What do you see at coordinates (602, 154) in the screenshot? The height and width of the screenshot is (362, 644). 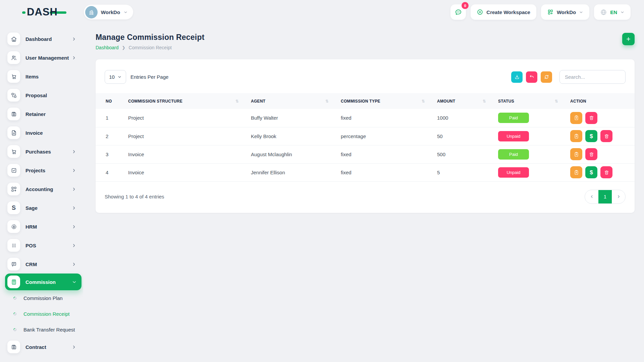 I see `cell-action` at bounding box center [602, 154].